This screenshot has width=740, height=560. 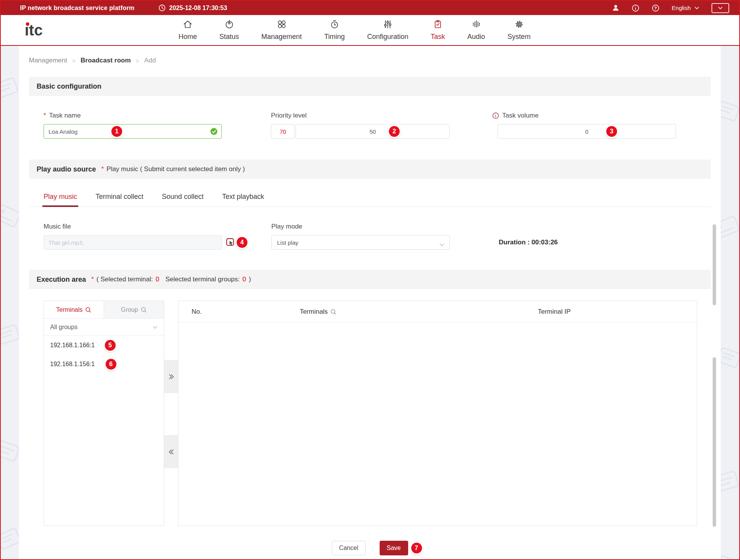 I want to click on task-icon, so click(x=438, y=25).